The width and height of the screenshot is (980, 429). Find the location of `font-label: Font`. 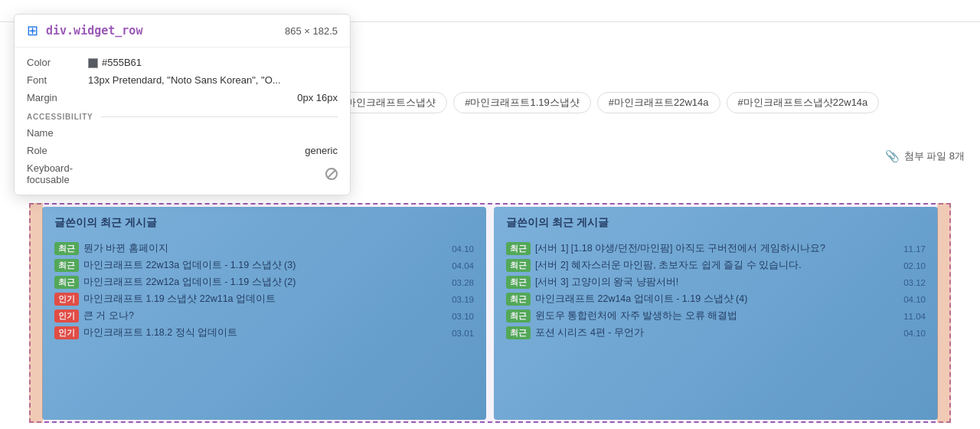

font-label: Font is located at coordinates (57, 80).